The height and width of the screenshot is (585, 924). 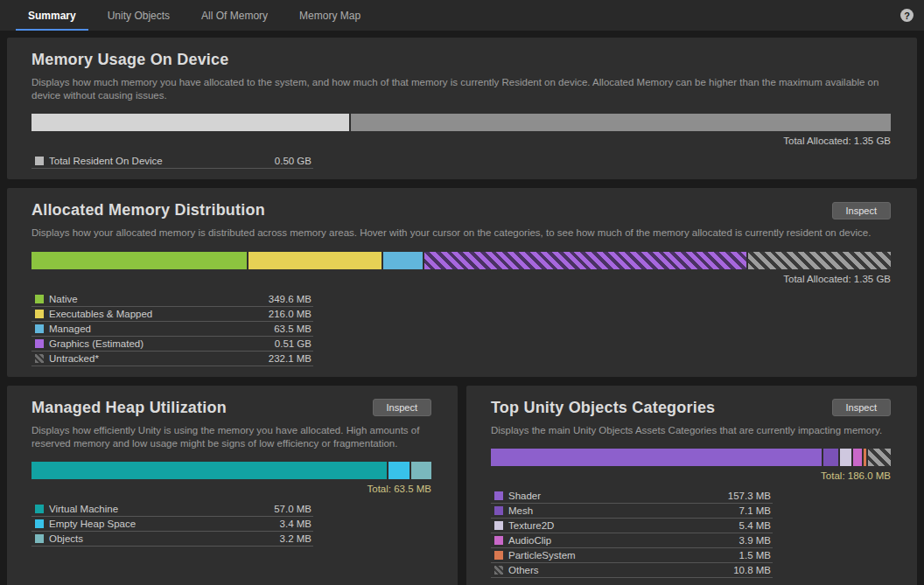 What do you see at coordinates (499, 526) in the screenshot?
I see `legend-swatch-texture2d` at bounding box center [499, 526].